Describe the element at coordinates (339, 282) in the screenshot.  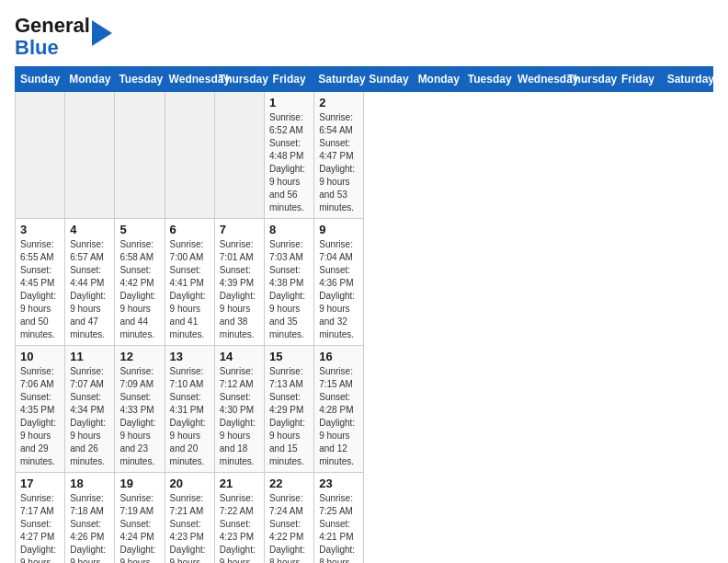
I see `calendar-cell: 9Sunrise: 7:04 AM Sunset: 4:36 PM Daylig…` at that location.